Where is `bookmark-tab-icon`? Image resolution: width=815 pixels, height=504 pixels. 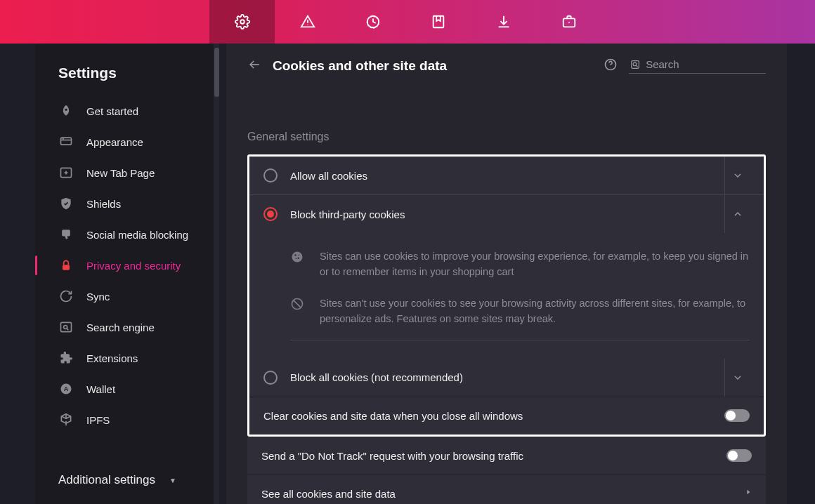 bookmark-tab-icon is located at coordinates (438, 22).